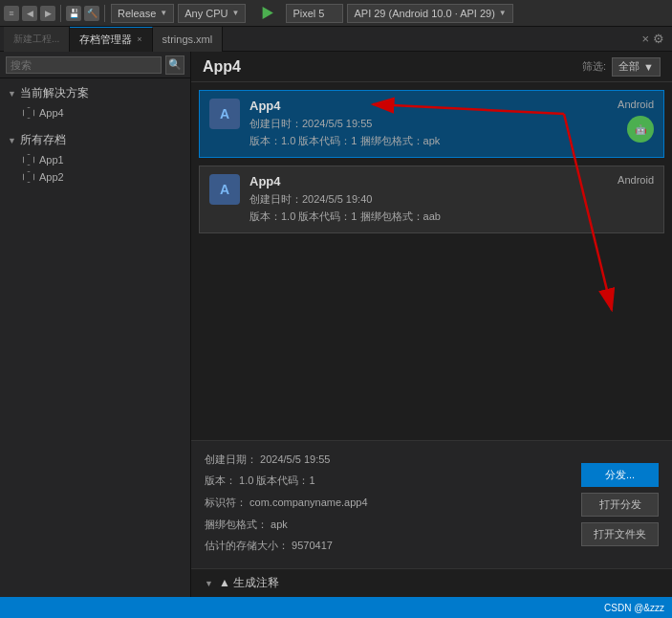 This screenshot has height=618, width=672. Describe the element at coordinates (29, 160) in the screenshot. I see `app1-hex-icon` at that location.